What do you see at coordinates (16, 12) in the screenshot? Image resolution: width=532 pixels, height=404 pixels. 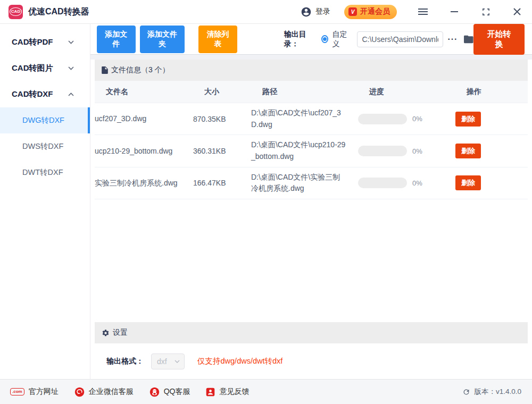 I see `app-logo-text: CAD` at bounding box center [16, 12].